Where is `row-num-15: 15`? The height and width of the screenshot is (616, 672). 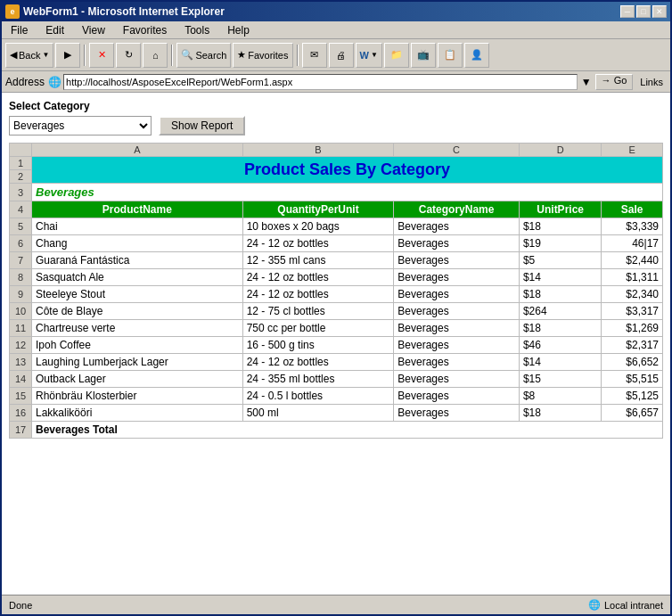 row-num-15: 15 is located at coordinates (21, 396).